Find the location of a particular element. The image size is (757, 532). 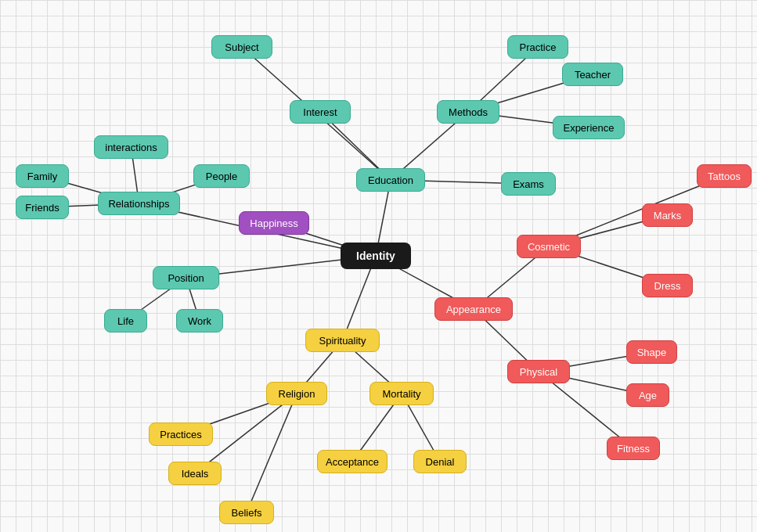

node-happiness: Happiness is located at coordinates (274, 223).